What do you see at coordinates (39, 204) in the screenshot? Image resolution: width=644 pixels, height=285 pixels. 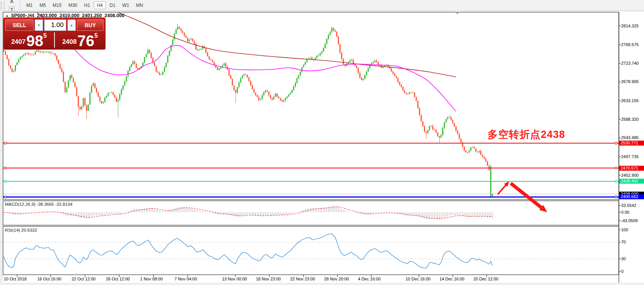 I see `macd-label: MACD(12,26,9) -38.3665 -32.8134` at bounding box center [39, 204].